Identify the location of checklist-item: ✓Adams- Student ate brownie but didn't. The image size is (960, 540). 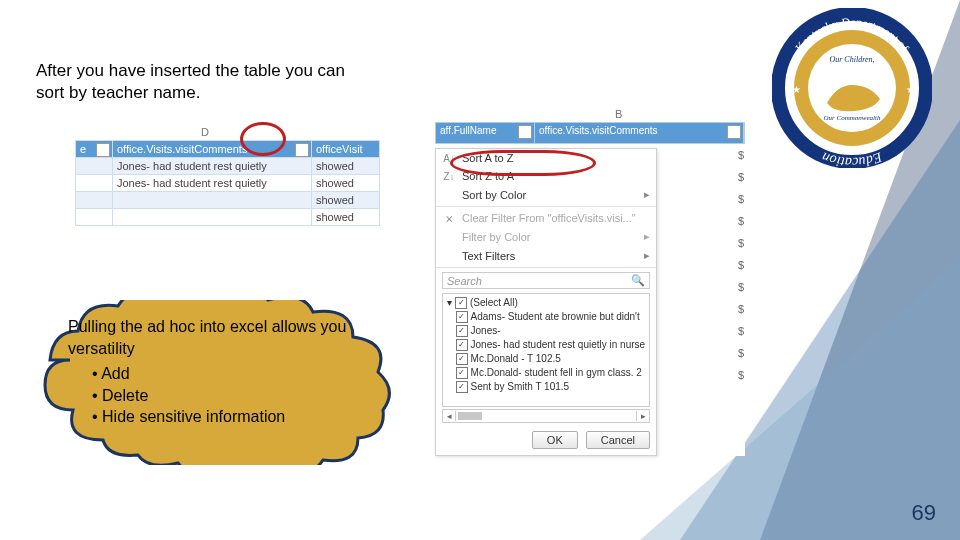
(547, 317).